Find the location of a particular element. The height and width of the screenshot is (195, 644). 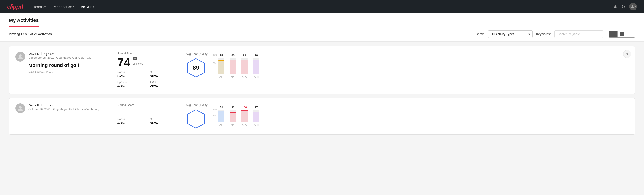

viewing-count-text: Viewing 12 out of 29 Activities is located at coordinates (240, 34).